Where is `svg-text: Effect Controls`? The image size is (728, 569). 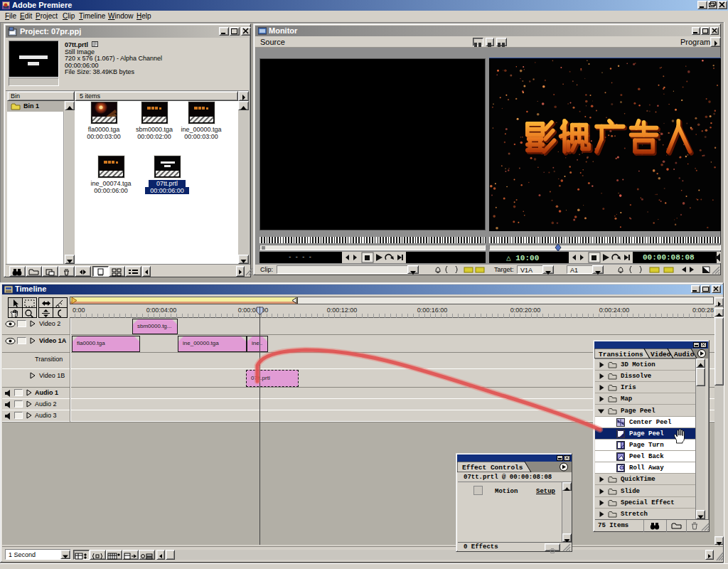 svg-text: Effect Controls is located at coordinates (493, 468).